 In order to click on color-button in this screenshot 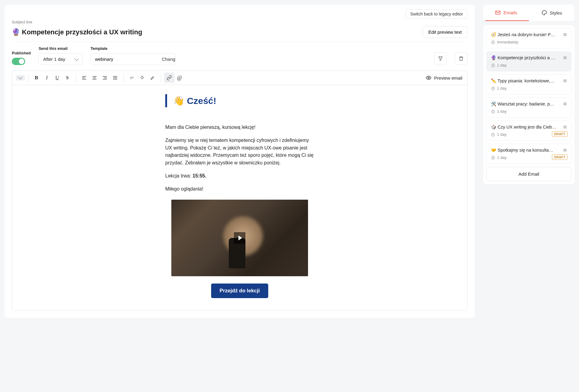, I will do `click(142, 78)`.